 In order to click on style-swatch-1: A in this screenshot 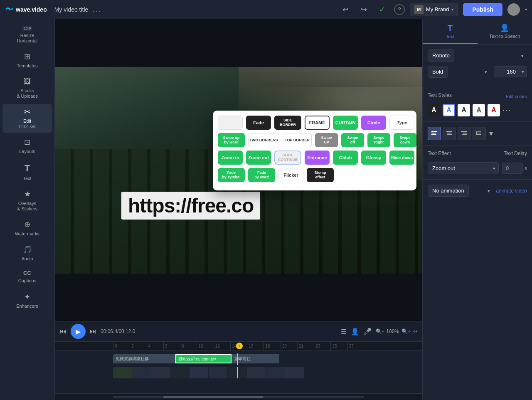, I will do `click(434, 110)`.